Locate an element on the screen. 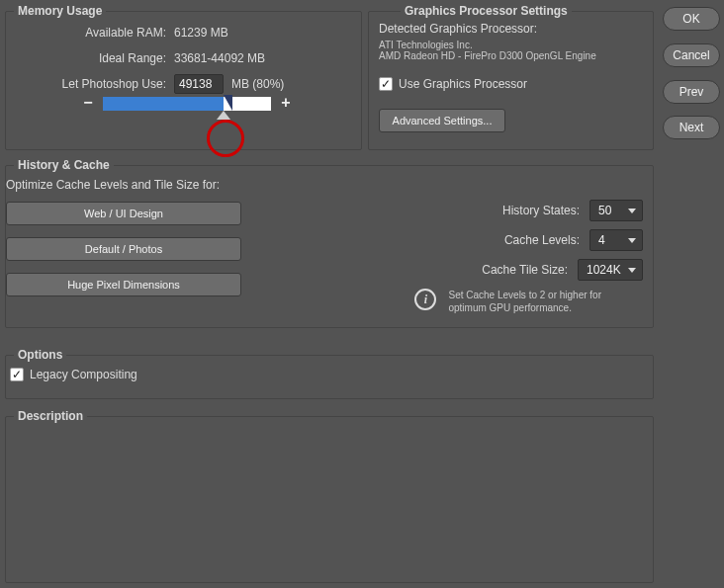 The width and height of the screenshot is (724, 588). available-ram-label: Available RAM: is located at coordinates (95, 33).